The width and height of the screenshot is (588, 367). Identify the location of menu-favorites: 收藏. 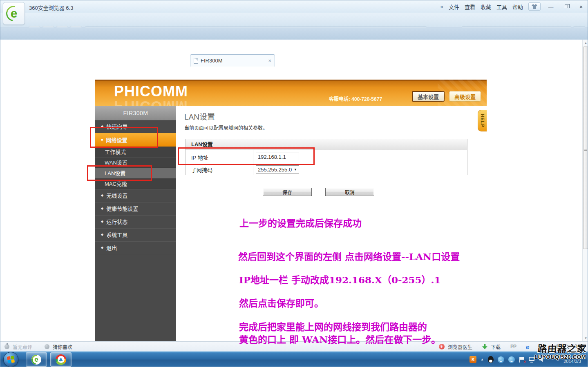
(486, 7).